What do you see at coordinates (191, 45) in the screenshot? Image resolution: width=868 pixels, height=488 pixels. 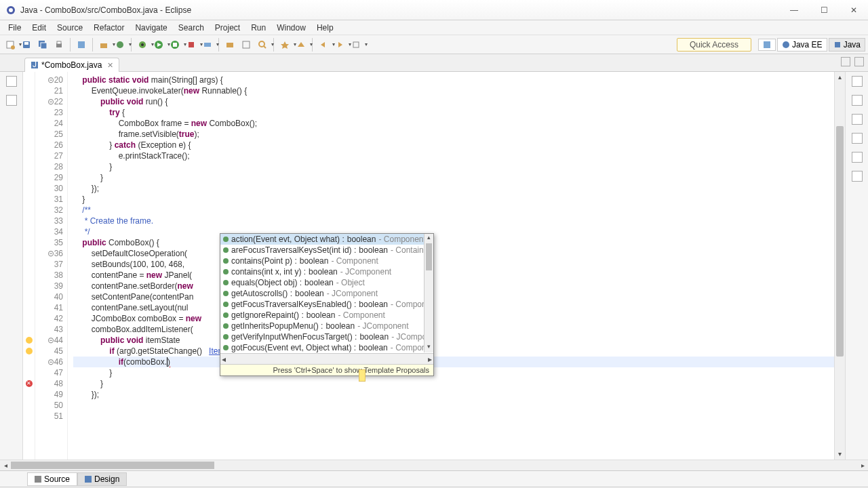 I see `ext-tools-button: ▾` at bounding box center [191, 45].